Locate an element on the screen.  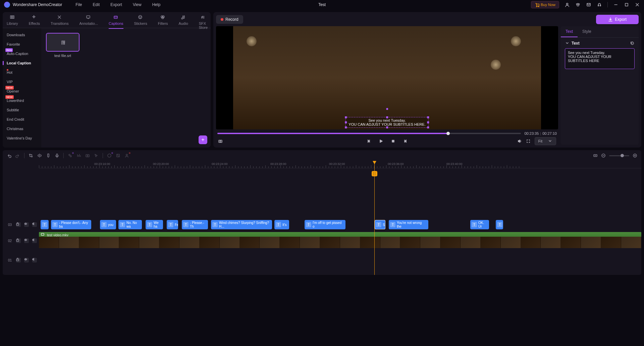
close-icon is located at coordinates (637, 5).